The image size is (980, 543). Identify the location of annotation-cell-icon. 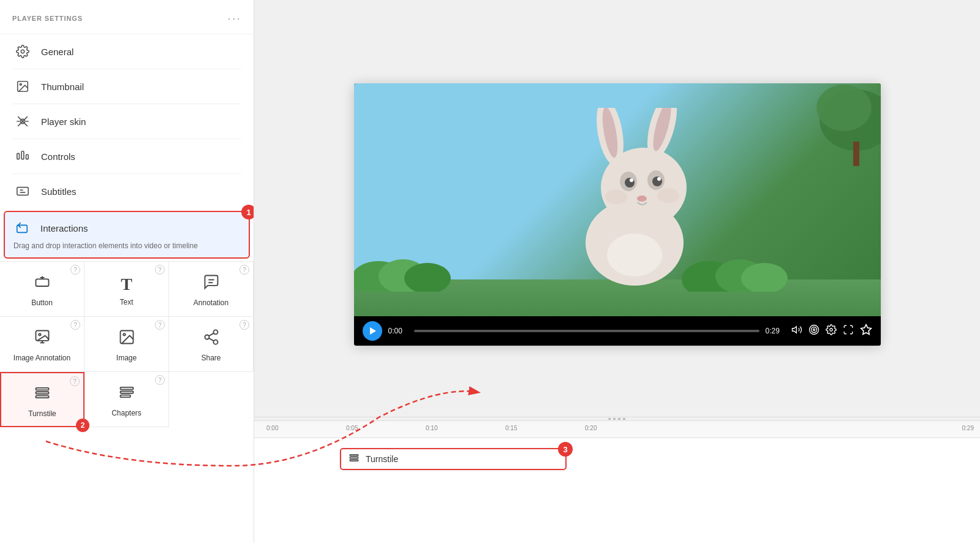
(211, 284).